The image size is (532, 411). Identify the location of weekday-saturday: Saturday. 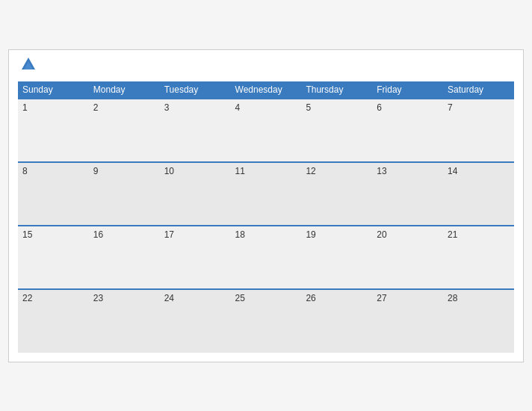
(478, 90).